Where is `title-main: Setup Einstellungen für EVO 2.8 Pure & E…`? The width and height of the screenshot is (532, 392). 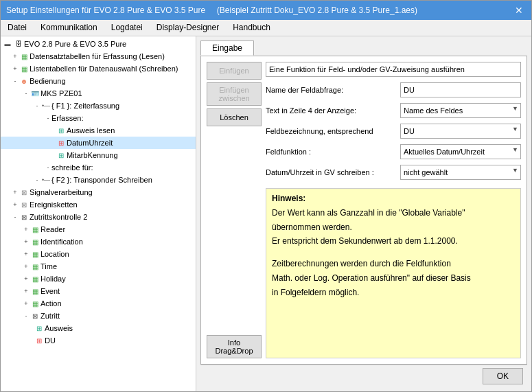 title-main: Setup Einstellungen für EVO 2.8 Pure & E… is located at coordinates (106, 10).